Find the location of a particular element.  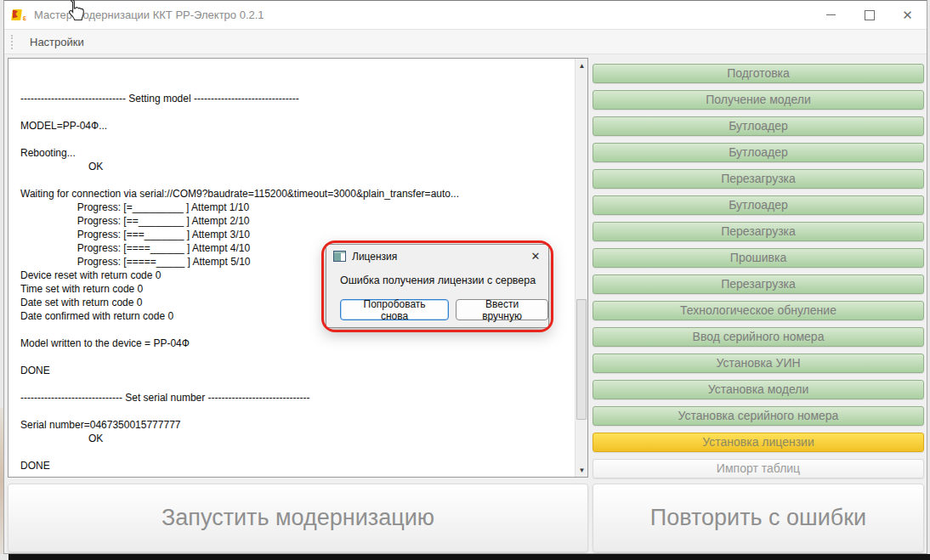

log-line: Waiting for connection via serial://COM9… is located at coordinates (298, 194).